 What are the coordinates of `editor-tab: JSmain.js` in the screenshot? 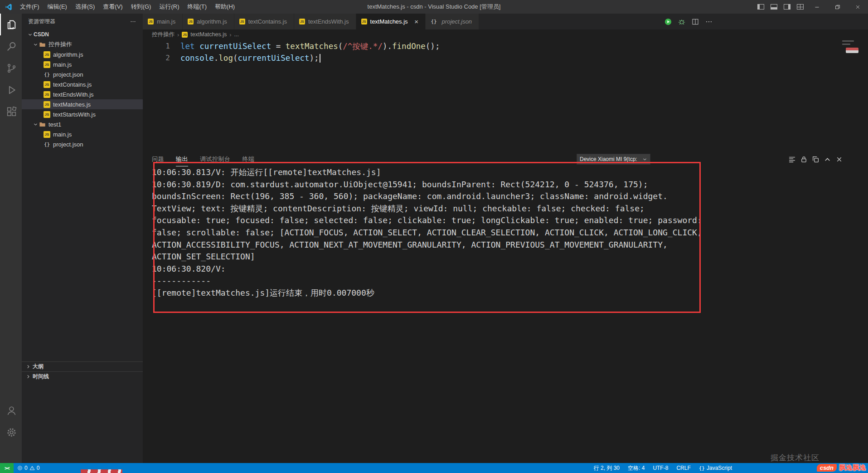 It's located at (163, 22).